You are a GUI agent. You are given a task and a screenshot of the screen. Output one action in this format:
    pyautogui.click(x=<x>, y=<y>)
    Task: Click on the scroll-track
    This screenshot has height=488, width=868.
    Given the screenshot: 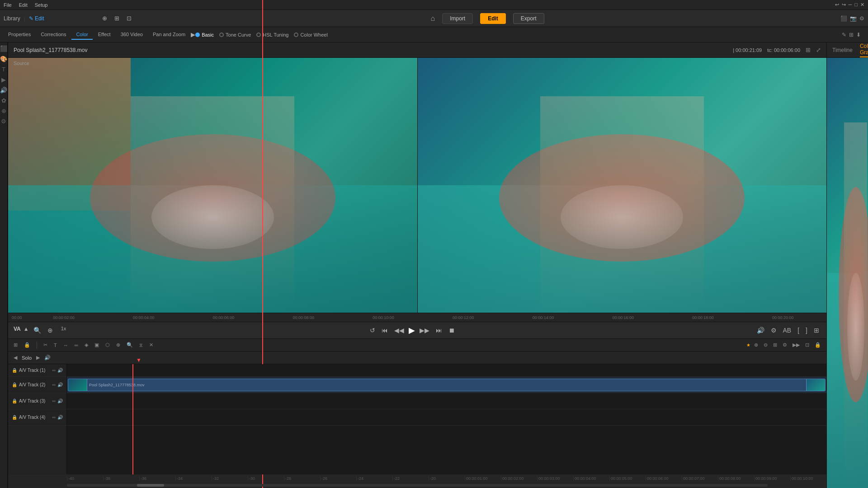 What is the action you would take?
    pyautogui.click(x=417, y=485)
    